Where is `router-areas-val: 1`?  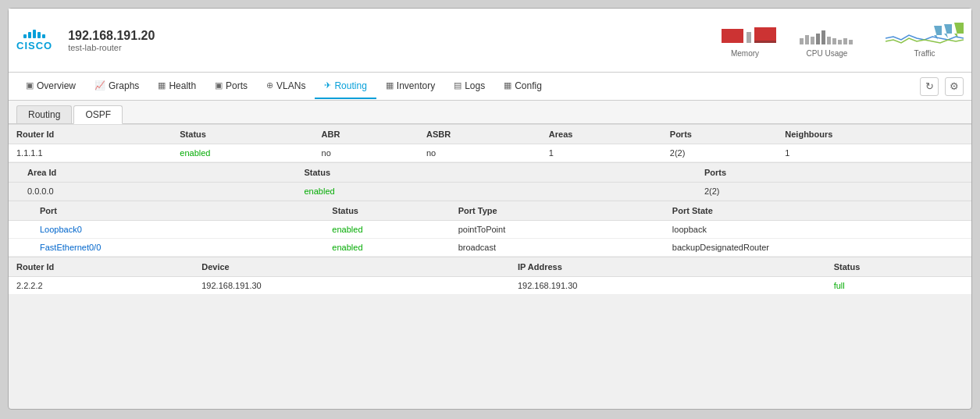 router-areas-val: 1 is located at coordinates (601, 153).